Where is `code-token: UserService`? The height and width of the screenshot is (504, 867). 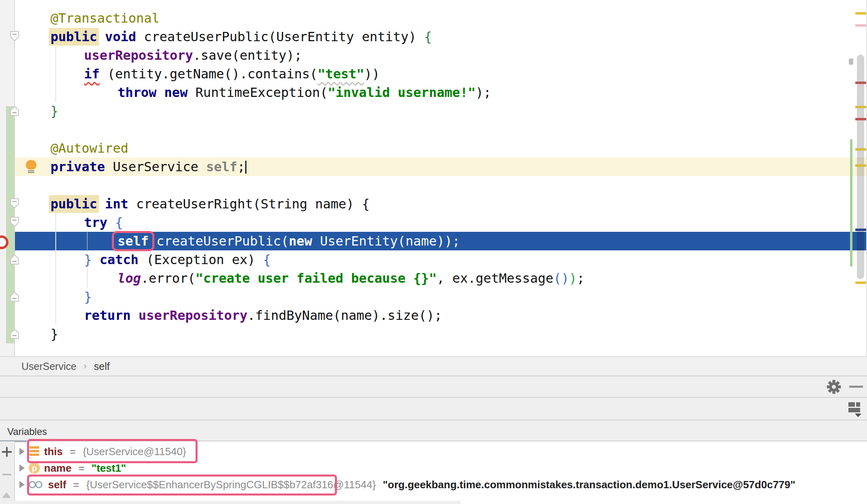 code-token: UserService is located at coordinates (156, 167).